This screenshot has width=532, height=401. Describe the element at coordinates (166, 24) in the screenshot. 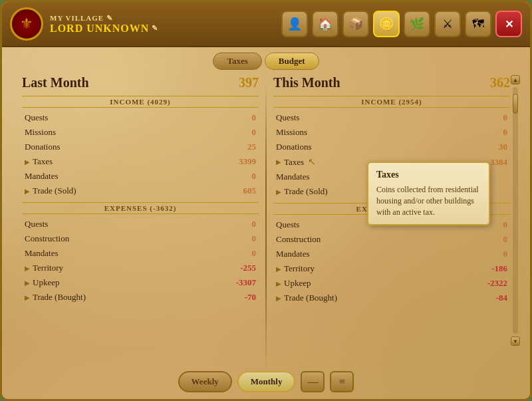

I see `village-info: MY VILLAGE ✎ LORD UNKNOWN ✎` at that location.